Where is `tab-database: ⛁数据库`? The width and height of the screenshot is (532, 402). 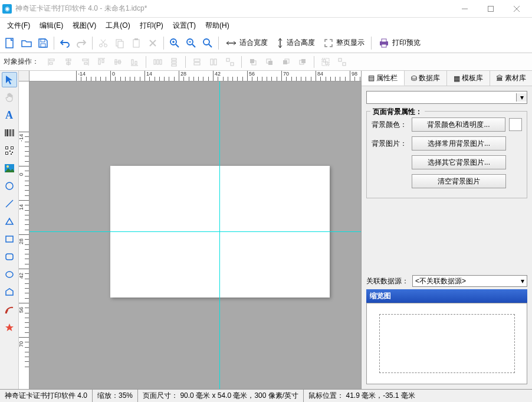
tab-database: ⛁数据库 is located at coordinates (426, 78).